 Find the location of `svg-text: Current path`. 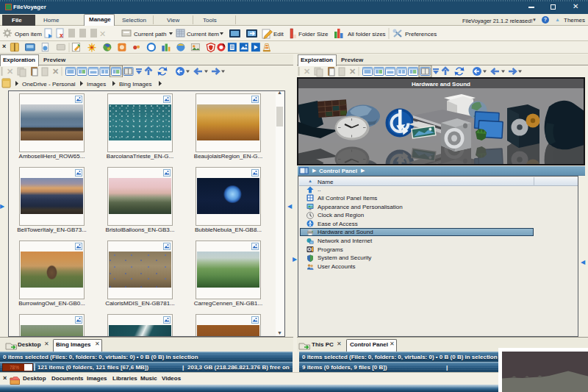

svg-text: Current path is located at coordinates (150, 34).